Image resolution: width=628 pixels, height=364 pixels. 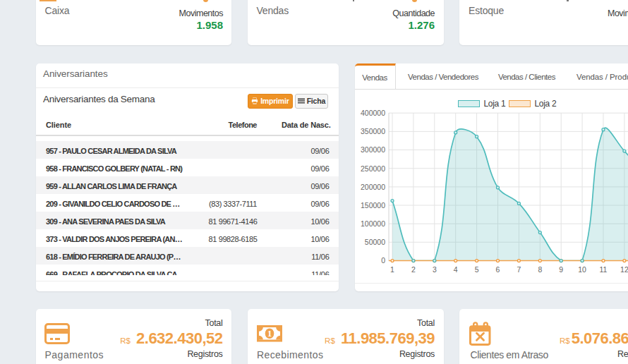 What do you see at coordinates (373, 224) in the screenshot?
I see `svg-text: 100000` at bounding box center [373, 224].